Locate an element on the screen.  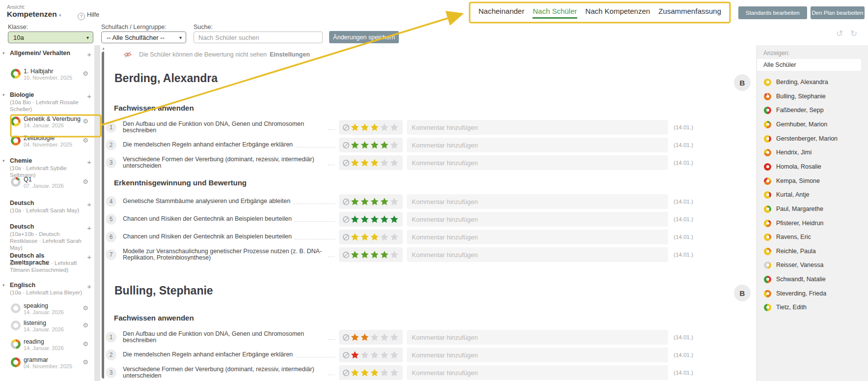
student-filter-item: Faßbender, Sepp is located at coordinates (794, 110).